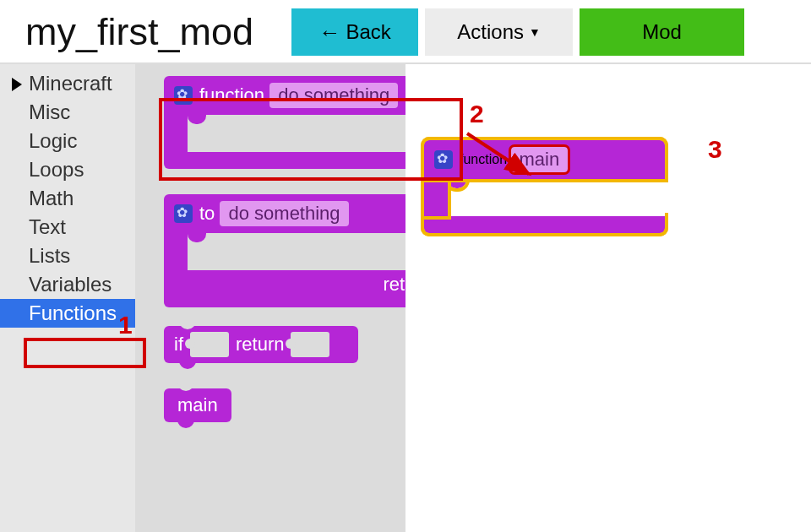 This screenshot has height=532, width=811. What do you see at coordinates (68, 84) in the screenshot?
I see `category-minecraft: Minecraft` at bounding box center [68, 84].